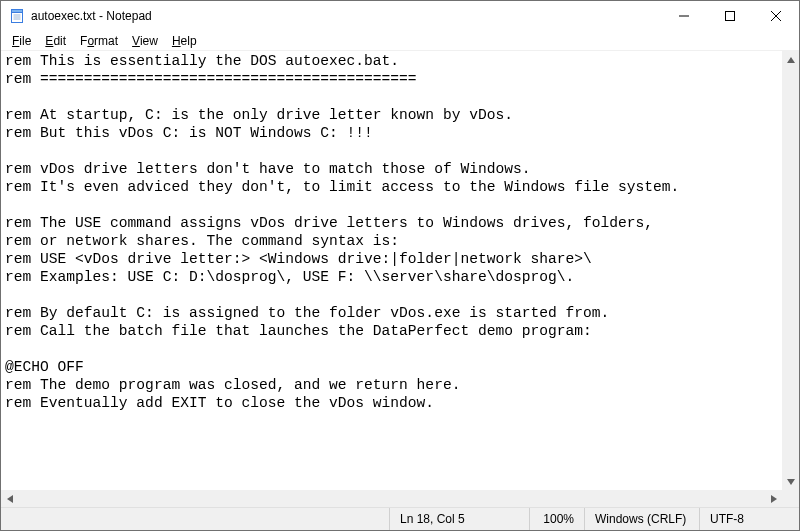 The image size is (800, 531). Describe the element at coordinates (400, 41) in the screenshot. I see `menubar: File Edit Format View Help` at that location.